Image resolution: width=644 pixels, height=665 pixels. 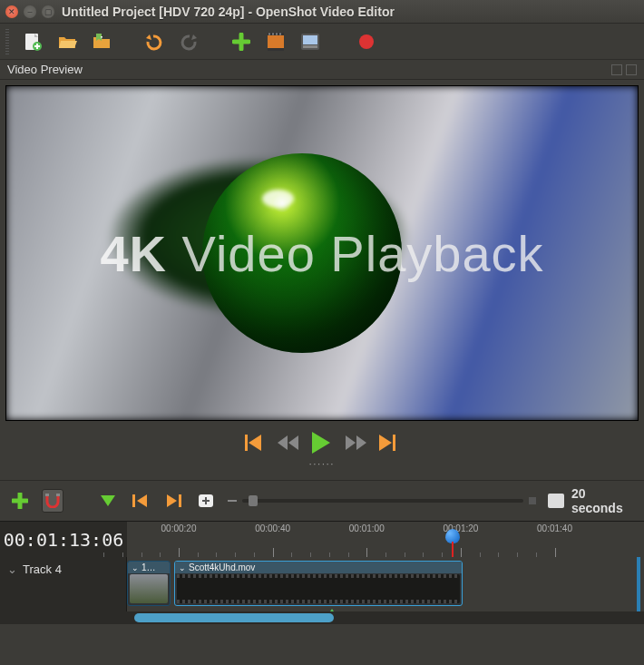 I want to click on scrollbar-thumb, so click(x=234, y=618).